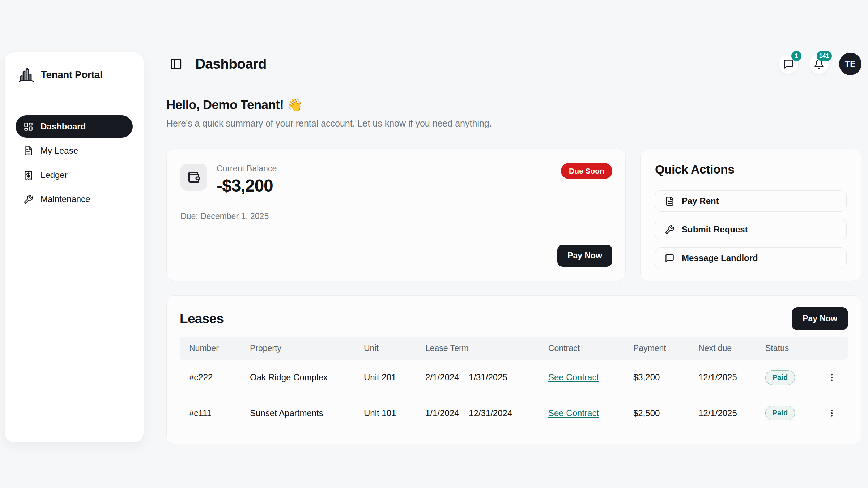 Image resolution: width=868 pixels, height=488 pixels. Describe the element at coordinates (210, 348) in the screenshot. I see `column-header-number: Number` at that location.